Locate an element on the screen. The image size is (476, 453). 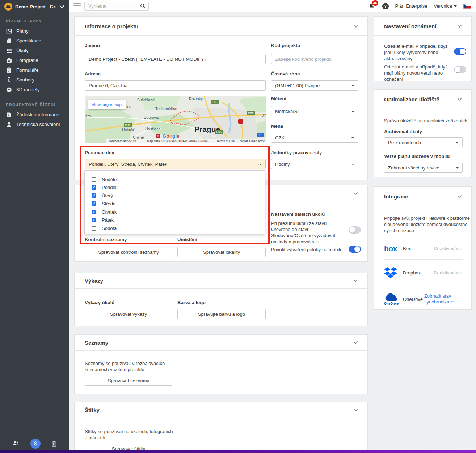
chevron-down-icon is located at coordinates (455, 7).